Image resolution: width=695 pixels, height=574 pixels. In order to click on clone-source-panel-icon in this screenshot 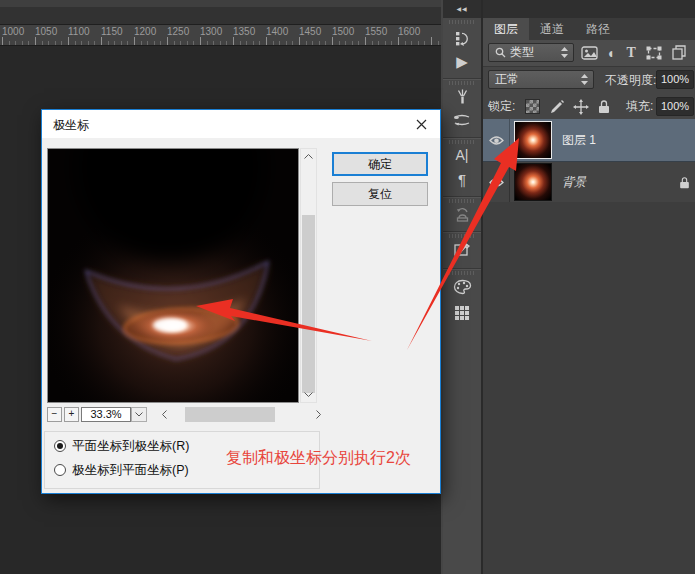, I will do `click(462, 215)`.